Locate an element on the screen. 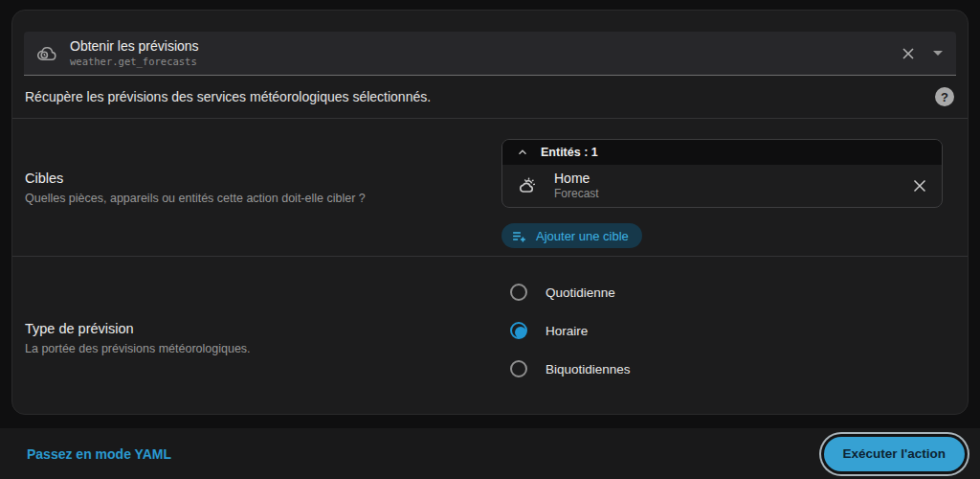 Image resolution: width=980 pixels, height=479 pixels. service-id: weather.get_forecasts is located at coordinates (485, 61).